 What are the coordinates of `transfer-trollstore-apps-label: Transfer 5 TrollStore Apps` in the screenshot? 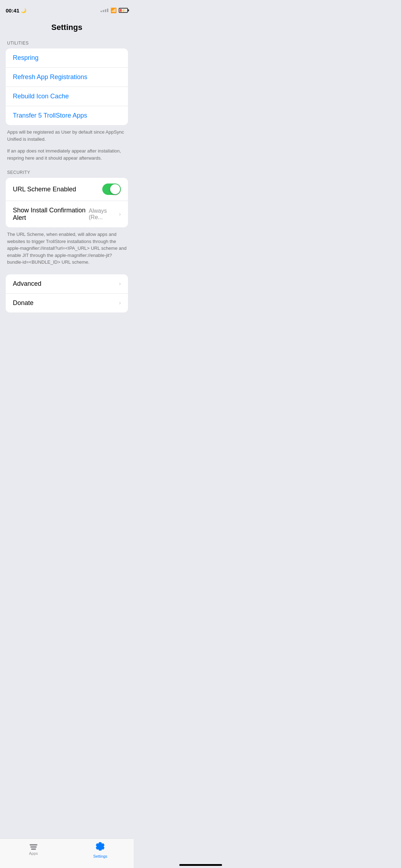 It's located at (50, 115).